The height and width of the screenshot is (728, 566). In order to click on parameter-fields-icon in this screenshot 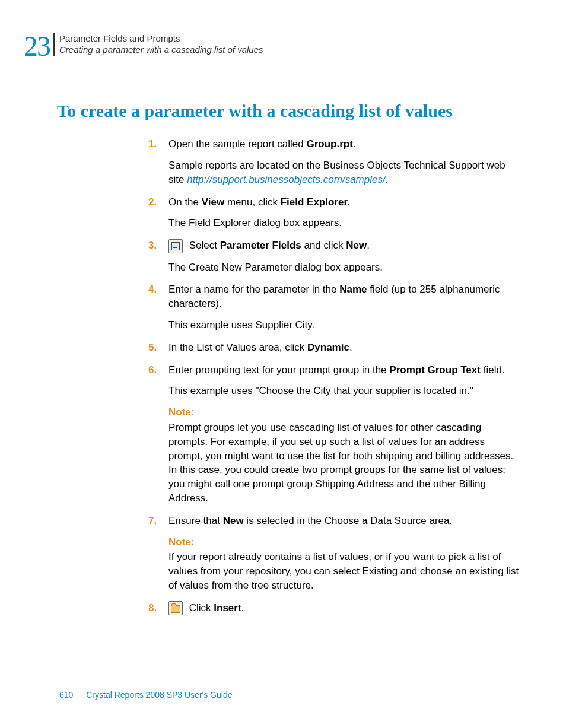, I will do `click(176, 246)`.